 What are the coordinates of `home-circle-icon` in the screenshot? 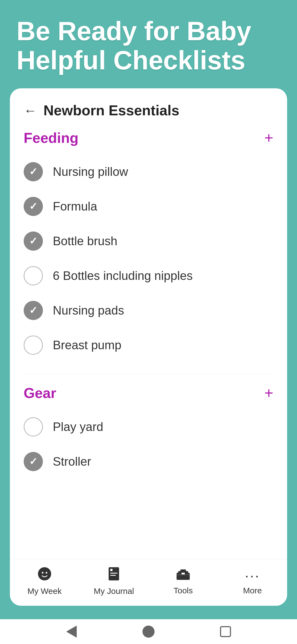 It's located at (148, 632).